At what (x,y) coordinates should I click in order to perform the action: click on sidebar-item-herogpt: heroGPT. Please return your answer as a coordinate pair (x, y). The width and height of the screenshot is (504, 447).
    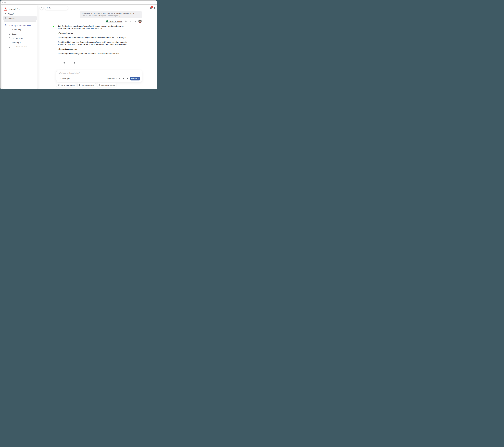
    Looking at the image, I should click on (20, 18).